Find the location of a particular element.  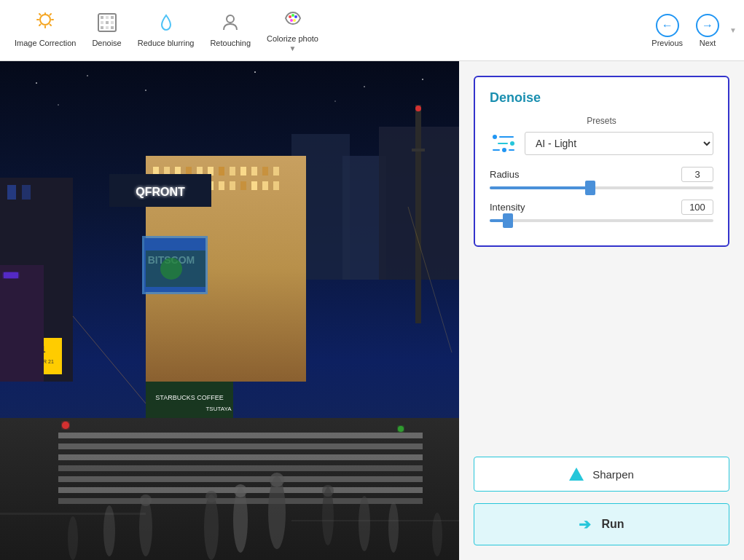

colorize-dropdown-arrow: ▼ is located at coordinates (293, 48).